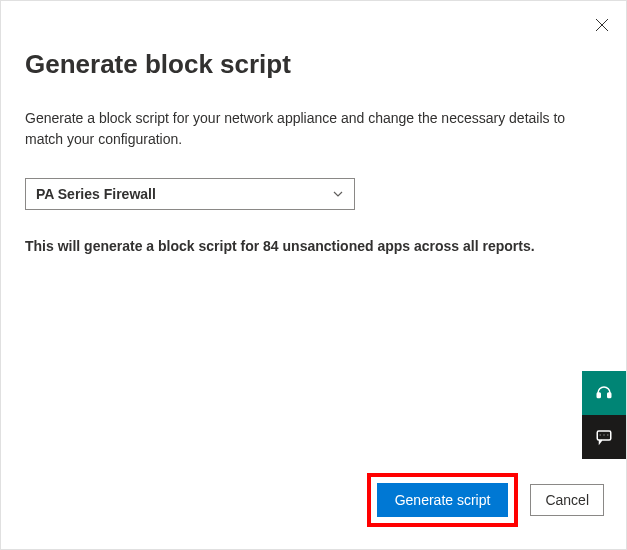 The height and width of the screenshot is (550, 627). What do you see at coordinates (604, 393) in the screenshot?
I see `headset-icon` at bounding box center [604, 393].